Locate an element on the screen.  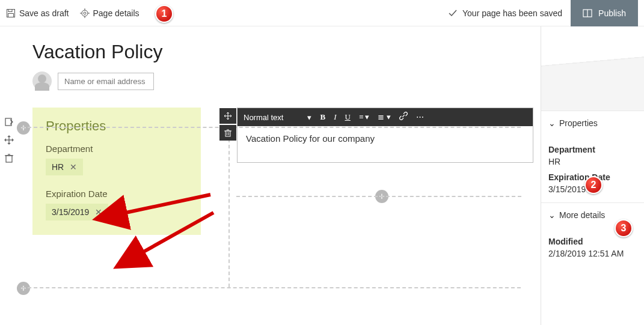
prop-department-label: Department is located at coordinates (593, 150).